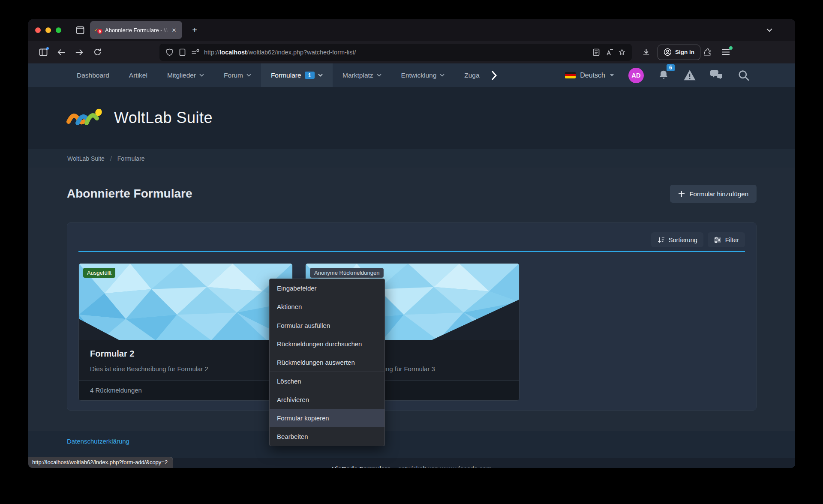 The image size is (823, 504). I want to click on language-selector: Deutsch, so click(590, 75).